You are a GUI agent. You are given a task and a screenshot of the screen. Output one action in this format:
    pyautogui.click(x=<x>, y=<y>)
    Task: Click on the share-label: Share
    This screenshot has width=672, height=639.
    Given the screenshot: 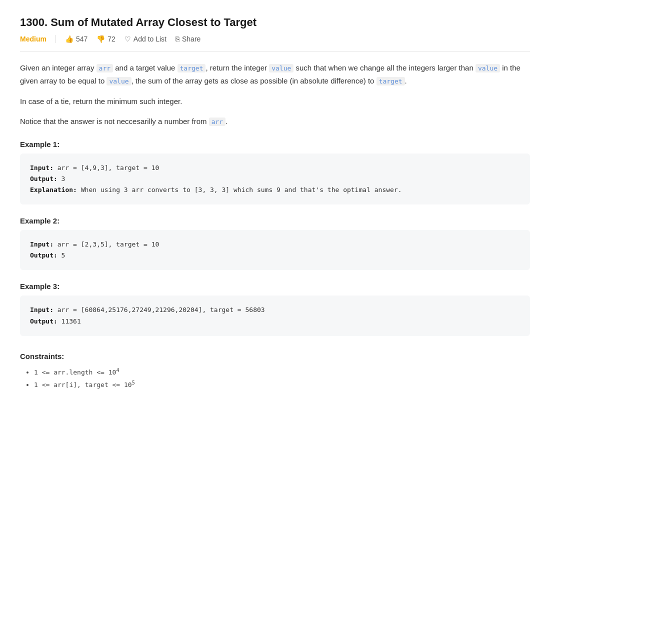 What is the action you would take?
    pyautogui.click(x=191, y=39)
    